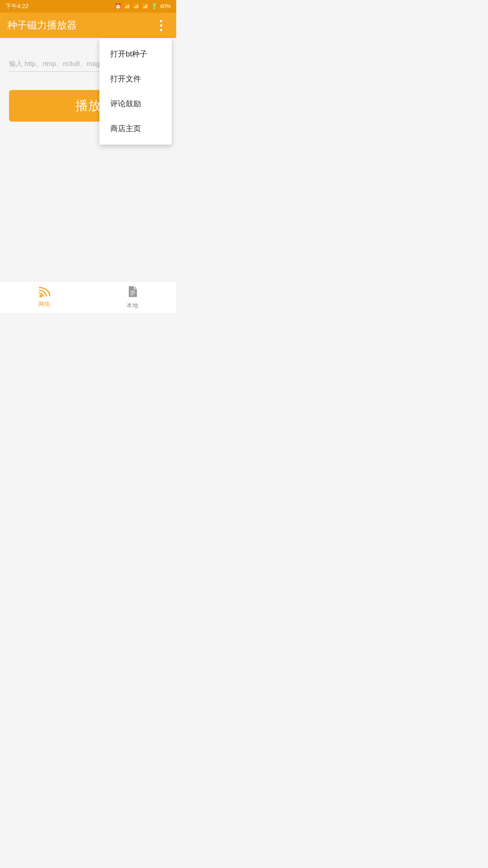 This screenshot has width=488, height=868. I want to click on battery-icon: 🔋, so click(155, 6).